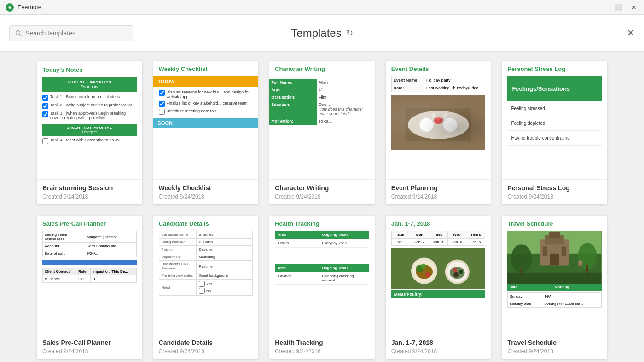 This screenshot has width=644, height=362. Describe the element at coordinates (206, 69) in the screenshot. I see `preview-heading-weekly: Weekly Checklist` at that location.